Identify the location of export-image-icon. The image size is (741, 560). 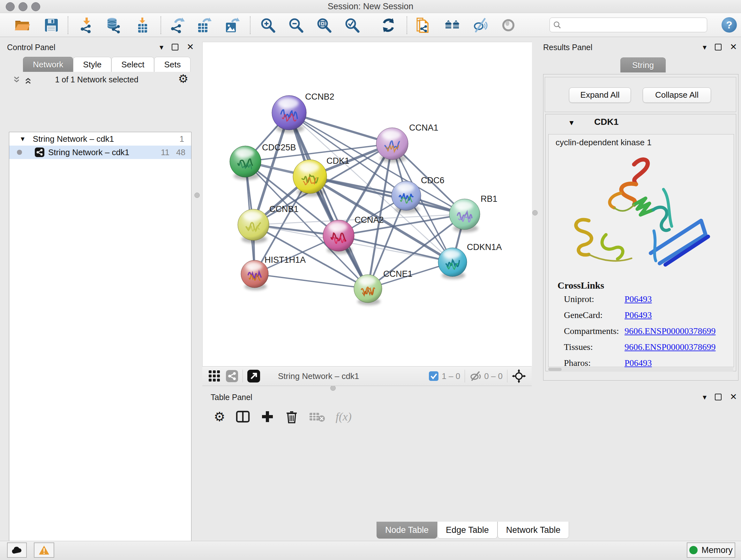
(232, 25).